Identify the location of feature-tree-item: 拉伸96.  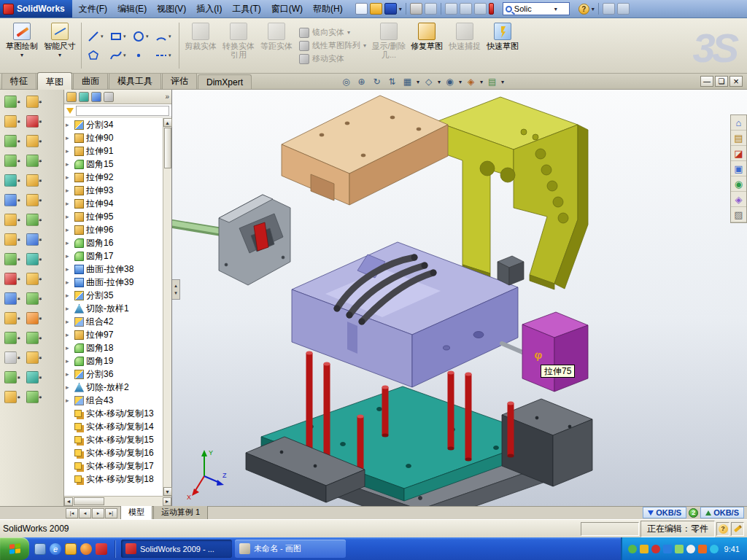
(118, 230).